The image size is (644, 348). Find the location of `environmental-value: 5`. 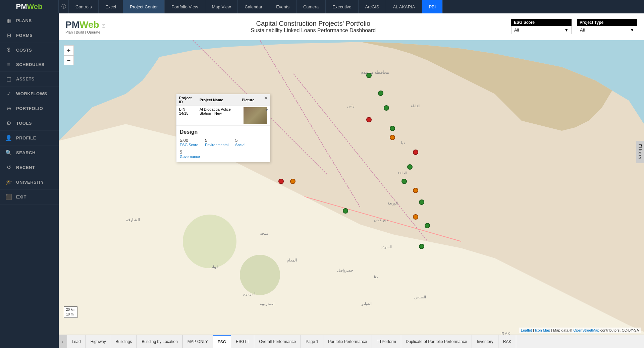

environmental-value: 5 is located at coordinates (217, 140).